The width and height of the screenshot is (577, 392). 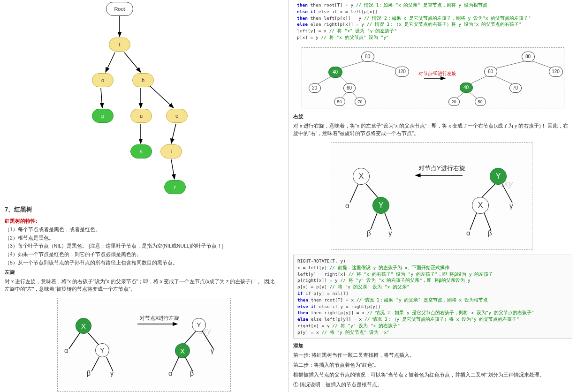 I want to click on node-y-src: Y, so click(x=498, y=176).